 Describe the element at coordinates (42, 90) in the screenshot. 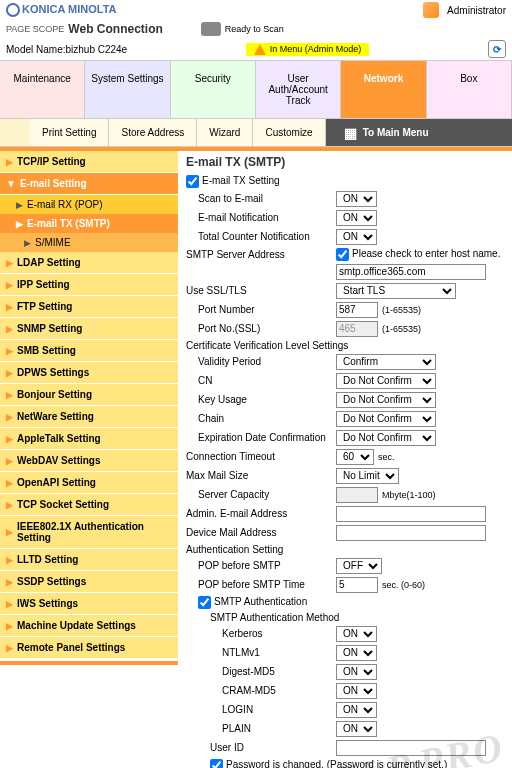

I see `tab-maintenance: Maintenance` at that location.